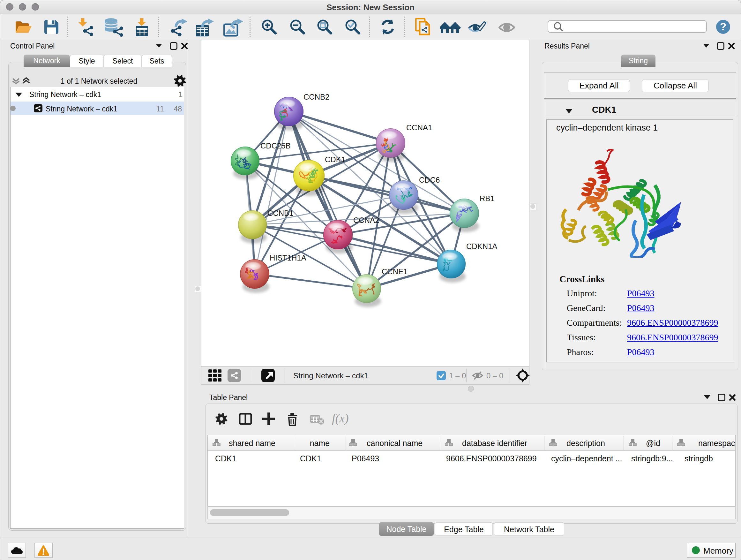  Describe the element at coordinates (395, 271) in the screenshot. I see `svg-text: CCNE1` at that location.